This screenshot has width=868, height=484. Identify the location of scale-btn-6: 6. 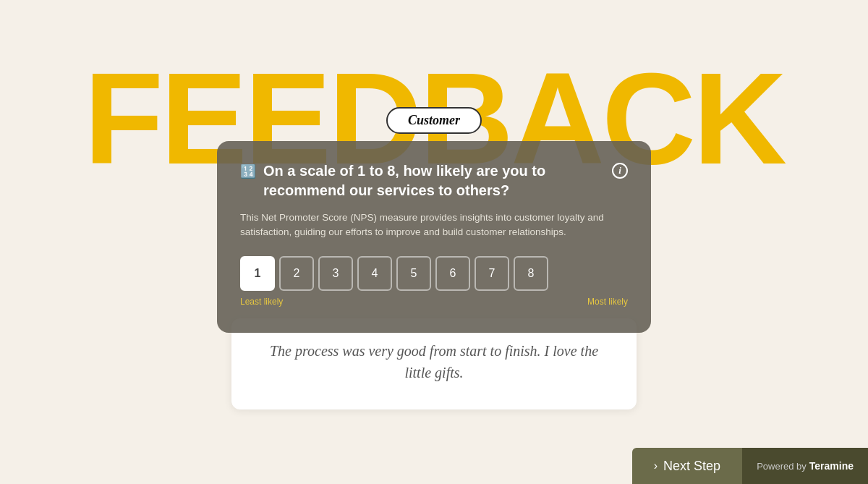
(453, 273).